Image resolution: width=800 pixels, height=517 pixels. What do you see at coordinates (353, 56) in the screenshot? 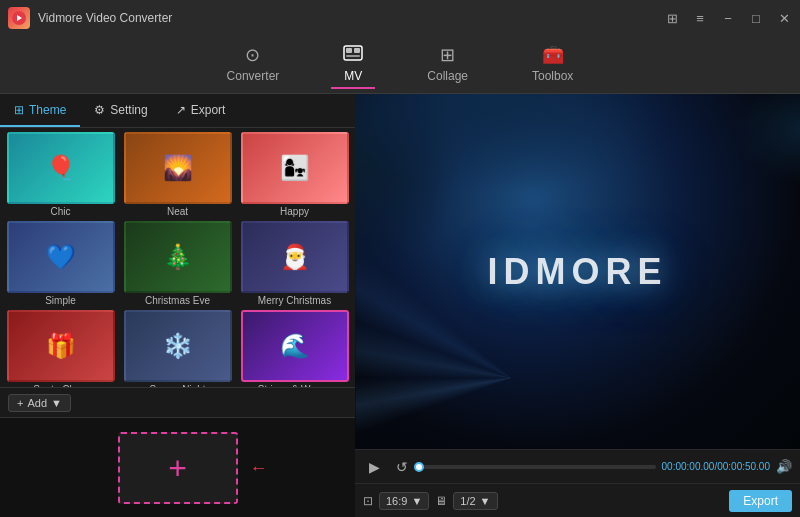
I see `mv-icon` at bounding box center [353, 56].